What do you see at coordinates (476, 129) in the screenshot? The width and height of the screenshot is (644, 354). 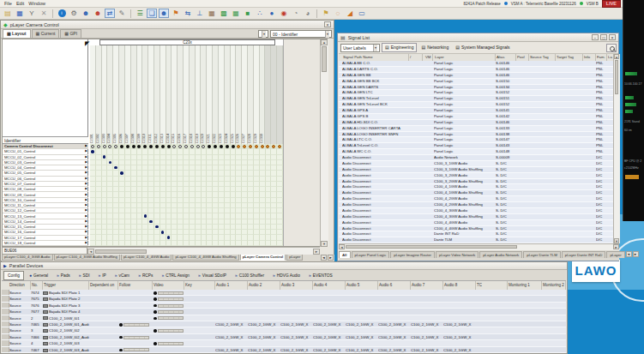 I see `table-row: ALBALA LOGO INSERTER CARTAPanel LogicS-0…` at bounding box center [476, 129].